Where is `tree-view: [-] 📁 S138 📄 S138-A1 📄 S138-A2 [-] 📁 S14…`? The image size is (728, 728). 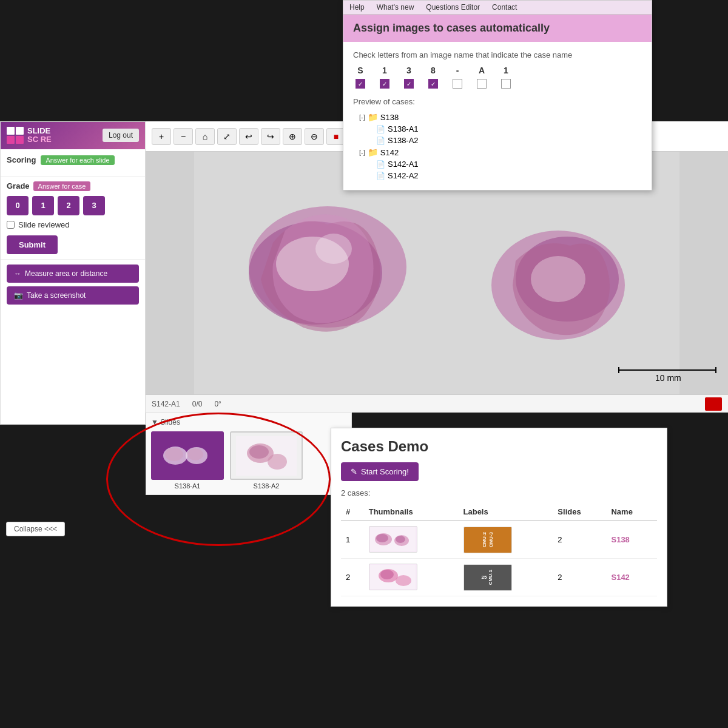
tree-view: [-] 📁 S138 📄 S138-A1 📄 S138-A2 [-] 📁 S14… is located at coordinates (497, 146).